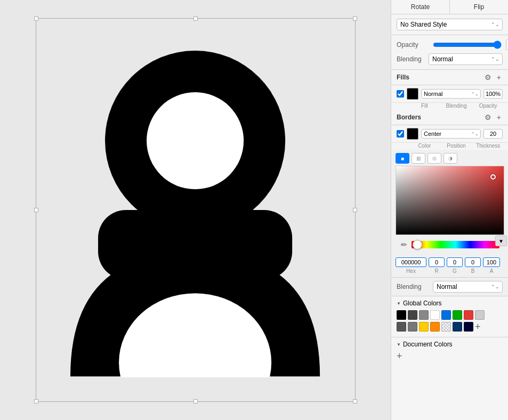 This screenshot has width=508, height=420. I want to click on borders-header: Borders ⚙ +, so click(450, 117).